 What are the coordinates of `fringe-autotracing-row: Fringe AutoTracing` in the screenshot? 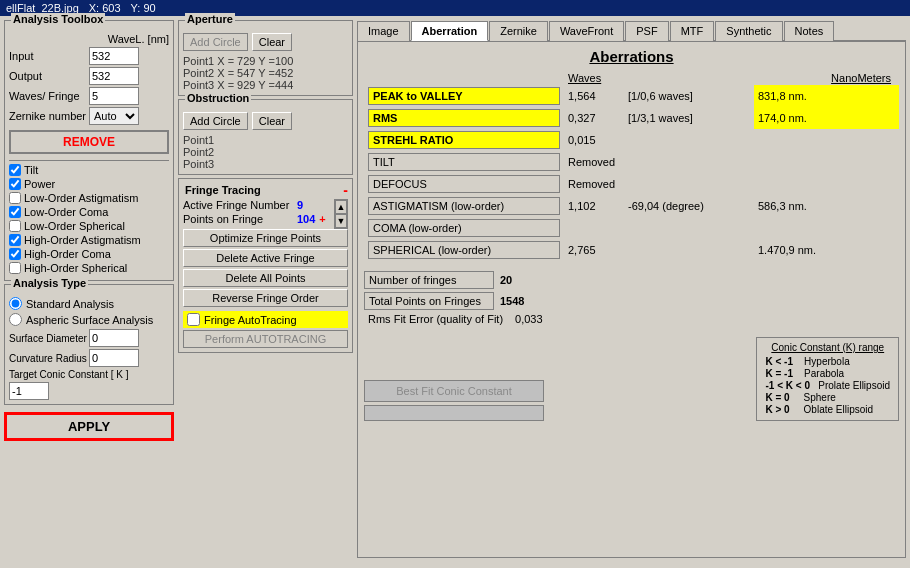 It's located at (266, 320).